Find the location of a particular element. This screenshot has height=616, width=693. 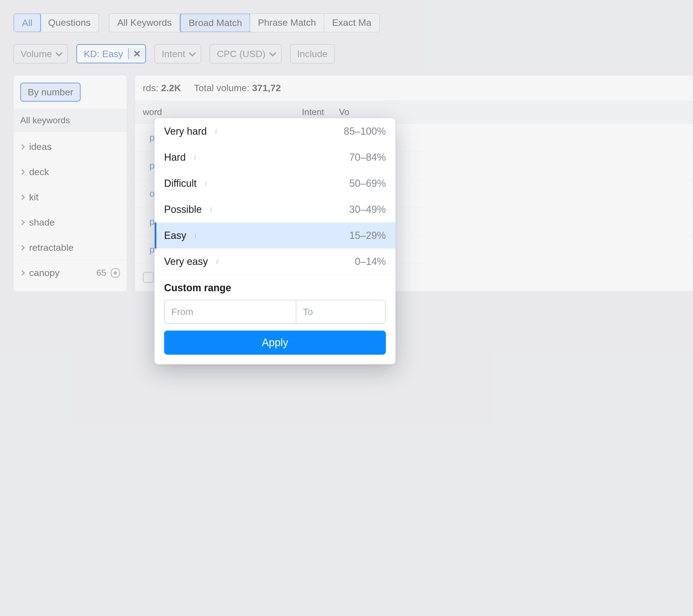

keyword-group-list: ideasdeckkitshaderetractablecanopy65 is located at coordinates (70, 210).